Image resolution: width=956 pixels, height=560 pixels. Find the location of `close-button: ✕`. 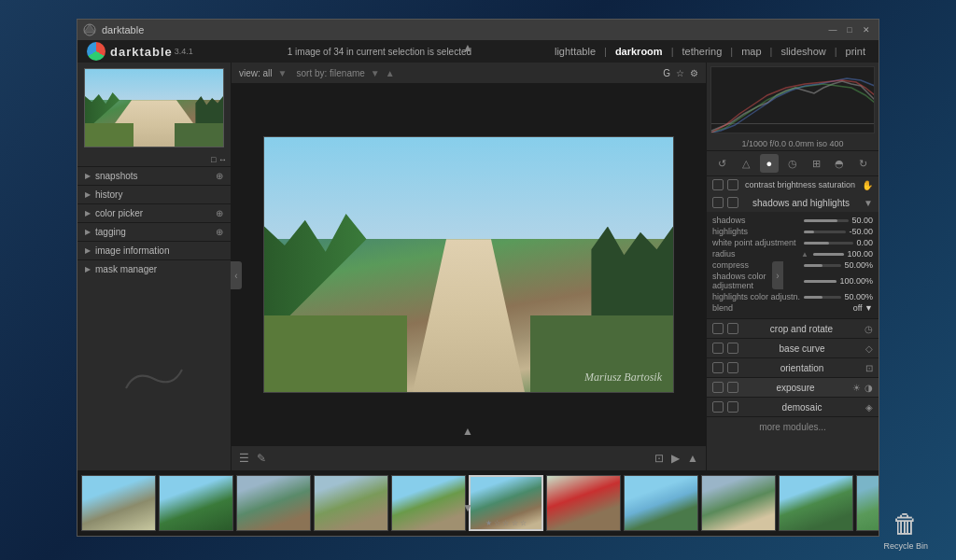

close-button: ✕ is located at coordinates (866, 30).